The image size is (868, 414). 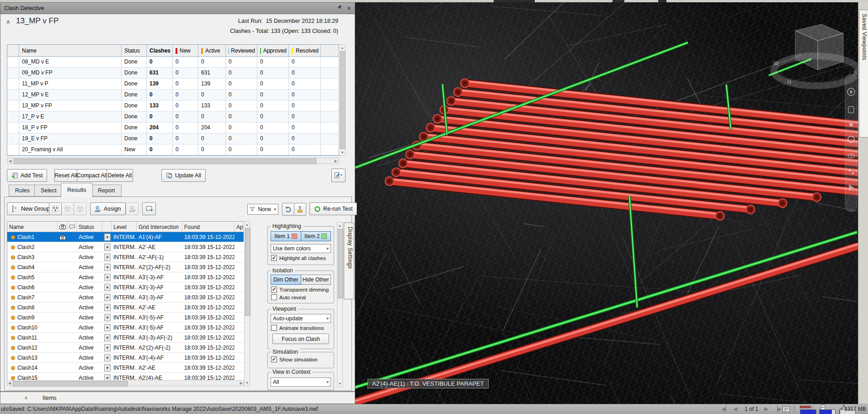 I want to click on test-row: 08_MD v EDone000000, so click(x=174, y=62).